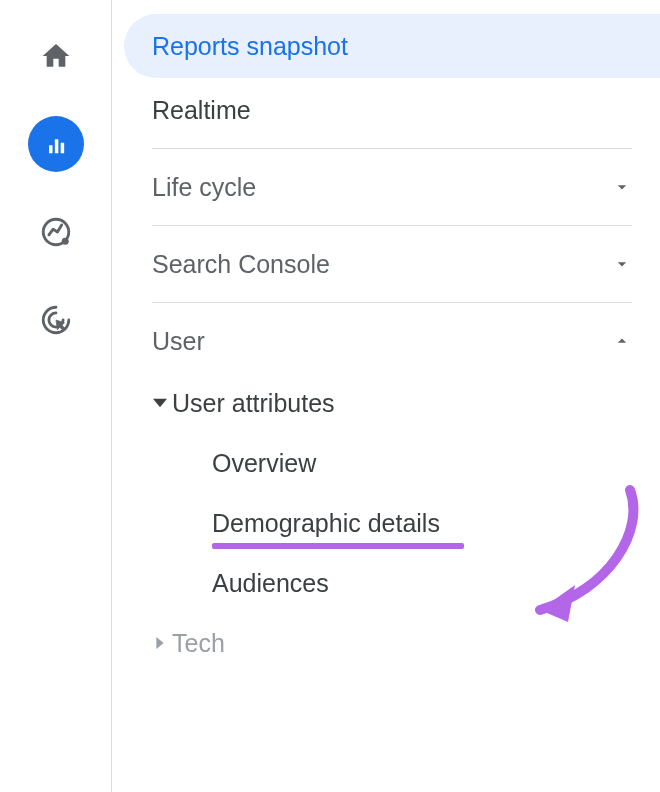 The height and width of the screenshot is (792, 660). I want to click on nav-demographic-details: Demographic details, so click(436, 523).